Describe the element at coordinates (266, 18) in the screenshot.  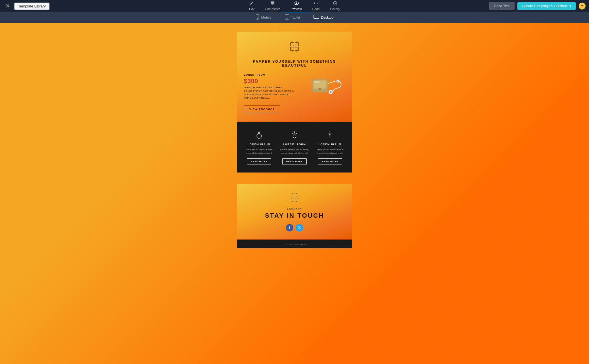
I see `device-mobile-label: Mobile` at that location.